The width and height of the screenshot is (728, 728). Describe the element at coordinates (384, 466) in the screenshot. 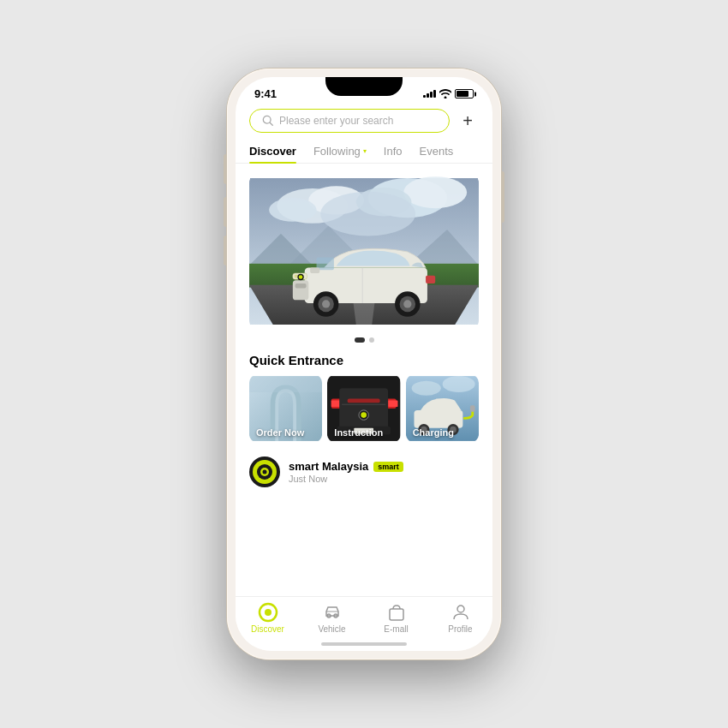

I see `post-name-row: smart Malaysia smart` at that location.